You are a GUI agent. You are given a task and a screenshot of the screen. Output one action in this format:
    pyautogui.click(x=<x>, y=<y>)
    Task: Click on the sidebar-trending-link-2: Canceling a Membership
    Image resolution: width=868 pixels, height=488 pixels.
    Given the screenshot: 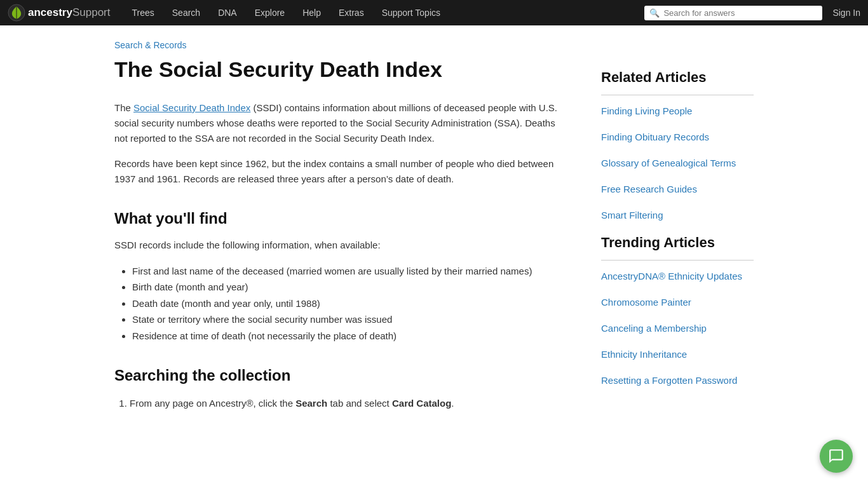 What is the action you would take?
    pyautogui.click(x=677, y=328)
    